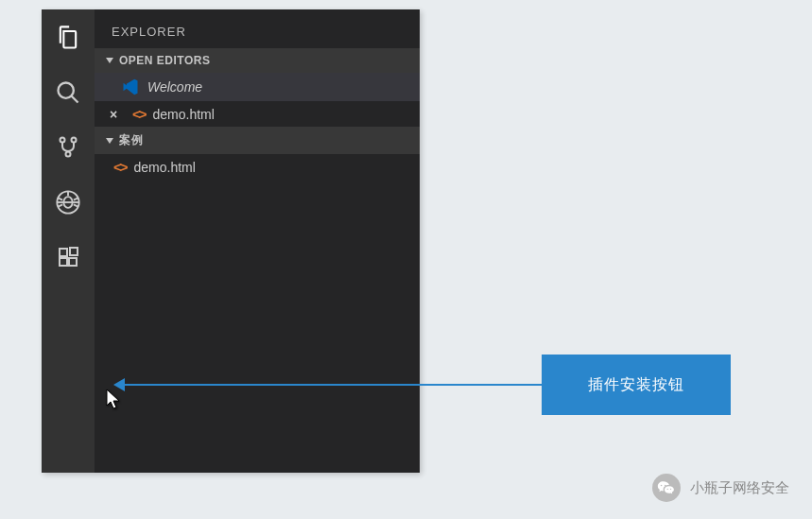 This screenshot has width=812, height=519. I want to click on explorer-icon, so click(68, 38).